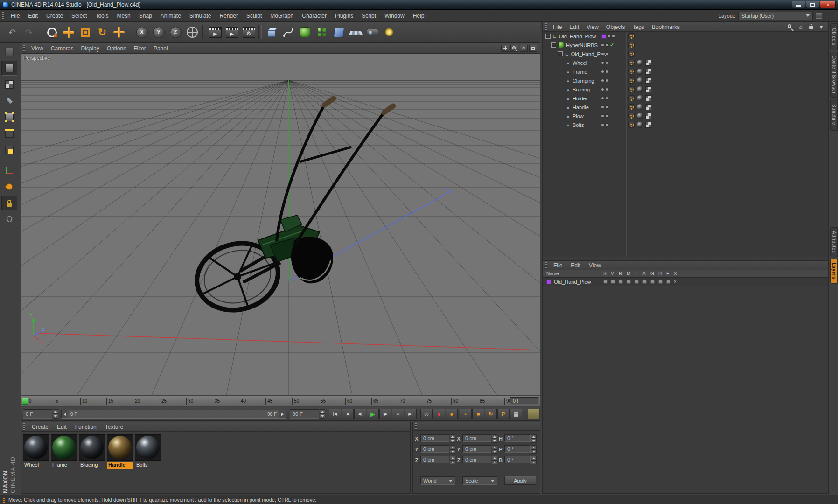 This screenshot has height=504, width=838. Describe the element at coordinates (85, 32) in the screenshot. I see `scale-tool-button` at that location.